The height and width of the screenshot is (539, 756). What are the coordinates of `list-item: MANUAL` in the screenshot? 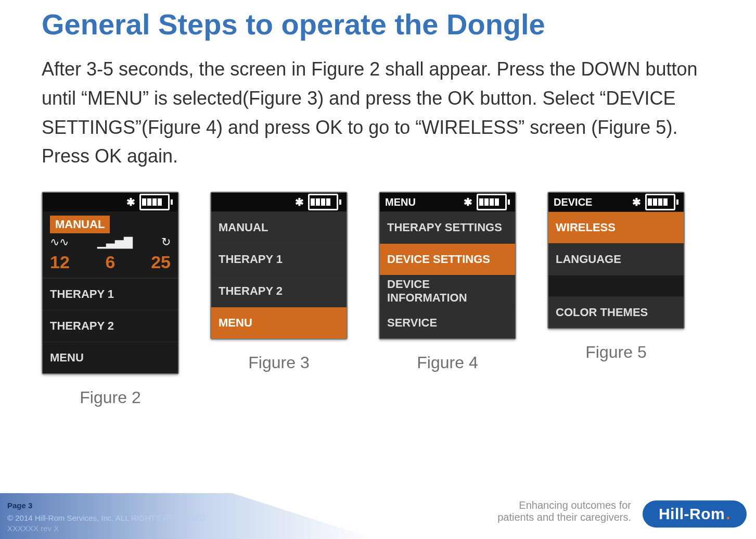 It's located at (279, 227).